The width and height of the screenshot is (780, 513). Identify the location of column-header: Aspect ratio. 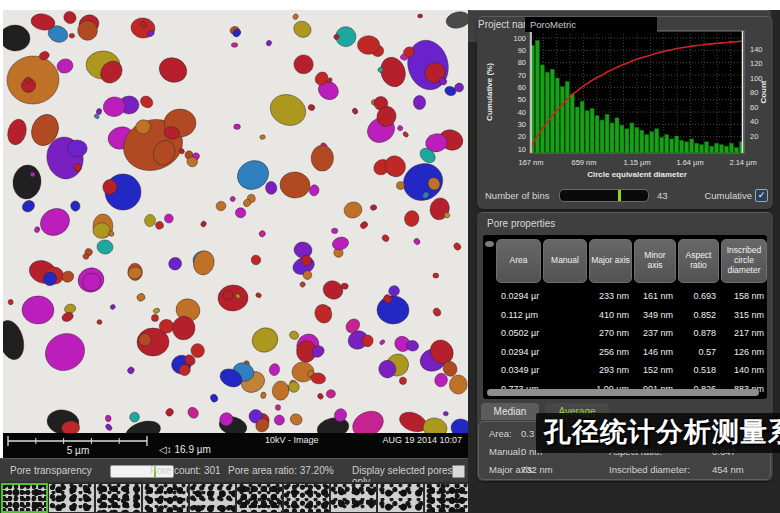
(698, 261).